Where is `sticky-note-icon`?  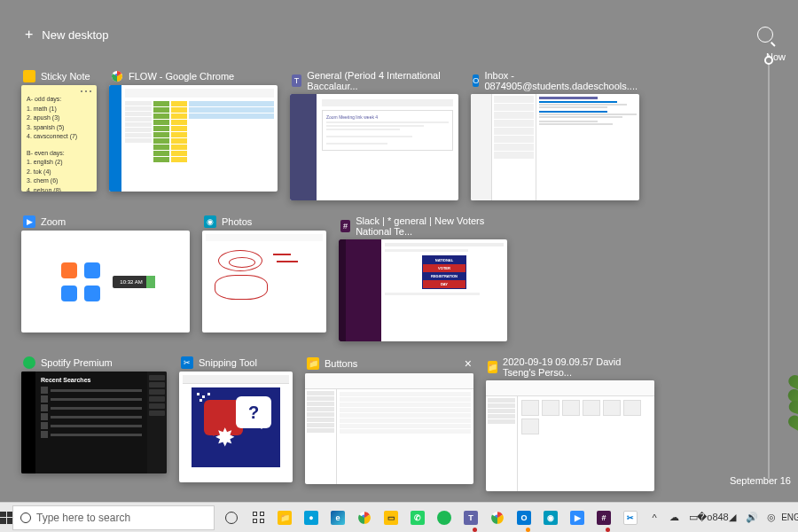
sticky-note-icon is located at coordinates (29, 76).